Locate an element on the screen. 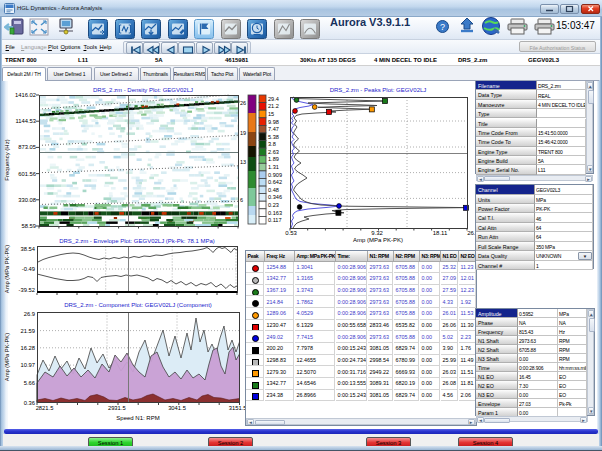  svg-text: 1.89 is located at coordinates (274, 159).